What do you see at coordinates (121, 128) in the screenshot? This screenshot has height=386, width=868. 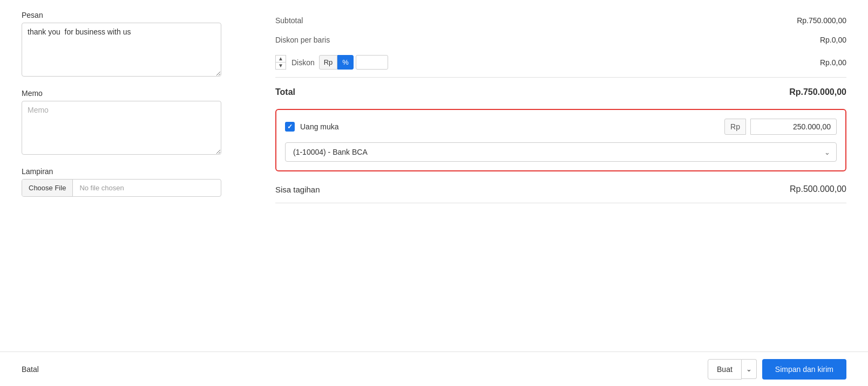 I see `memo-textarea` at bounding box center [121, 128].